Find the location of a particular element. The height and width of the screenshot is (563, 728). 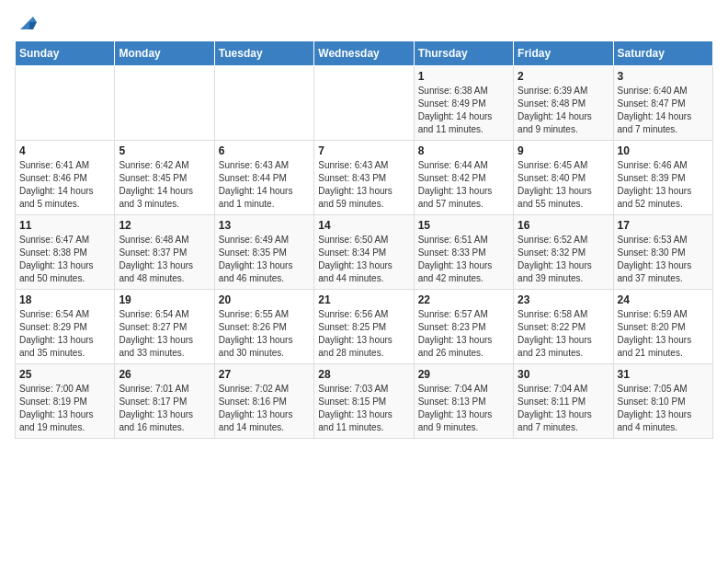

weekday-header-monday: Monday is located at coordinates (165, 53).